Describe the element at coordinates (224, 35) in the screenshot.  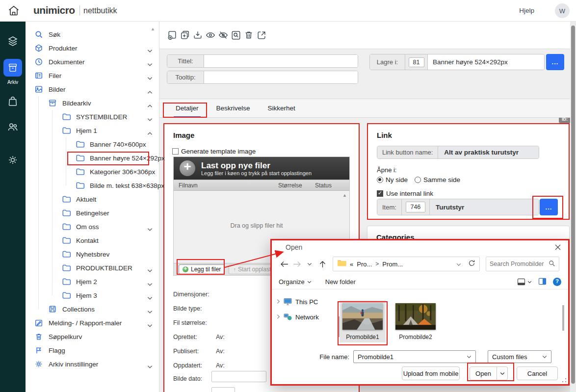
I see `hide-icon` at that location.